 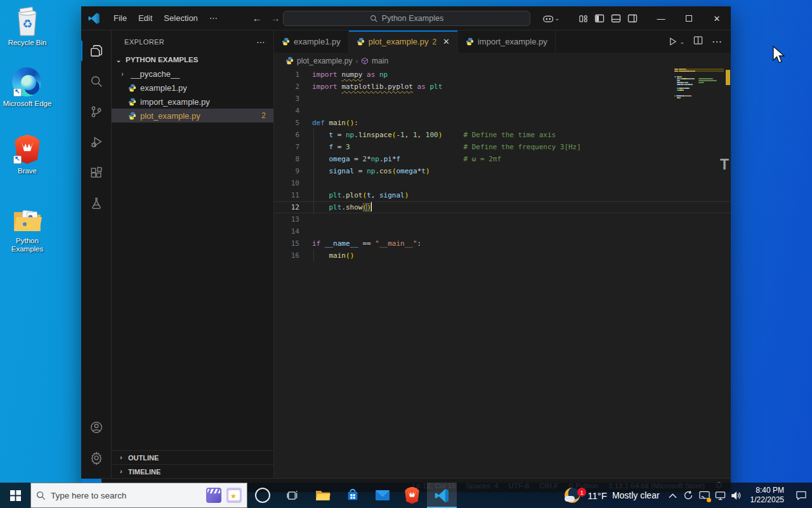 What do you see at coordinates (193, 116) in the screenshot?
I see `file-row-plot_example.py: plot_example.py2` at bounding box center [193, 116].